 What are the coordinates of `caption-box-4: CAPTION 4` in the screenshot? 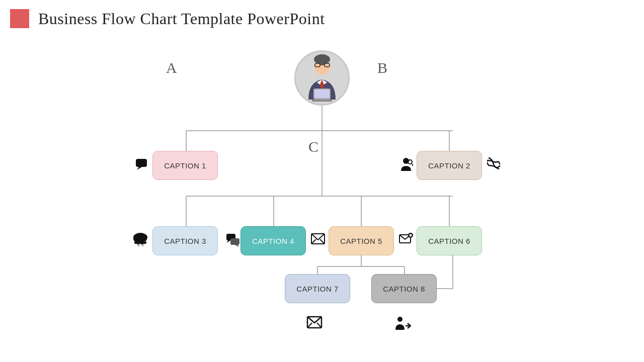 It's located at (273, 241).